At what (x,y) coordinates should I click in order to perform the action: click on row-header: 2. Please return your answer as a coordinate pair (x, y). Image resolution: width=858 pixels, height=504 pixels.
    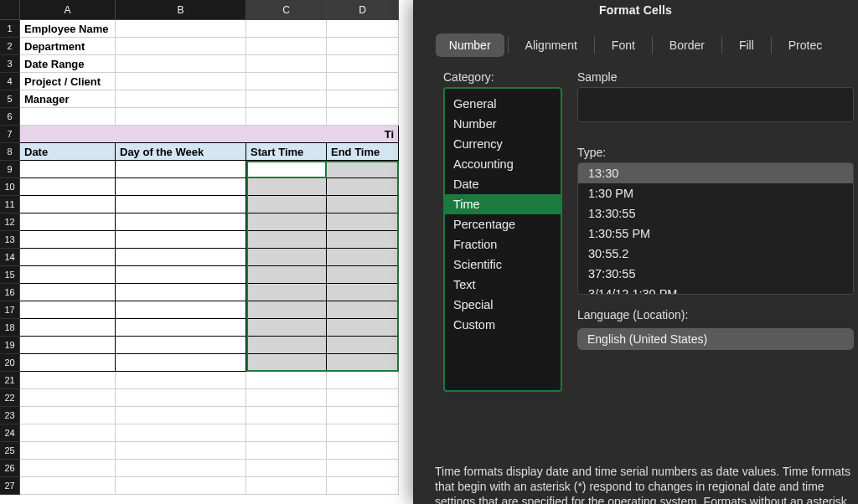
    Looking at the image, I should click on (10, 47).